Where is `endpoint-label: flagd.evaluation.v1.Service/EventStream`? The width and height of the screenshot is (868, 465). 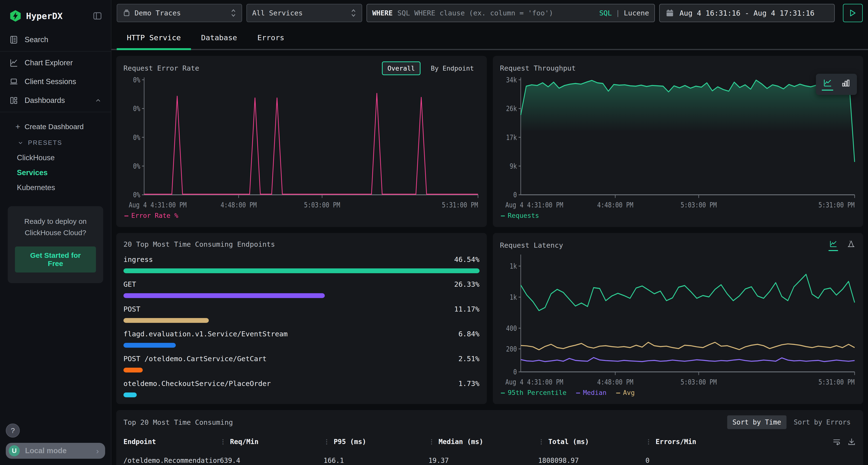
endpoint-label: flagd.evaluation.v1.Service/EventStream is located at coordinates (206, 334).